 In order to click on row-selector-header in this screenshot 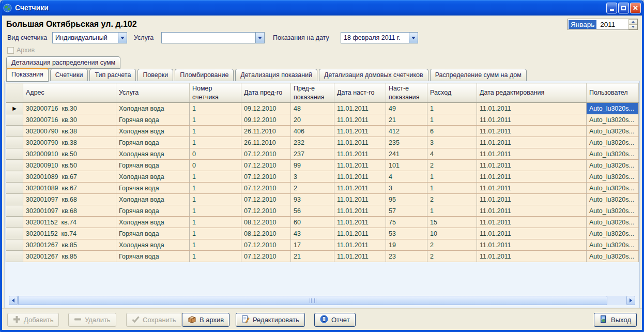, I will do `click(14, 93)`.